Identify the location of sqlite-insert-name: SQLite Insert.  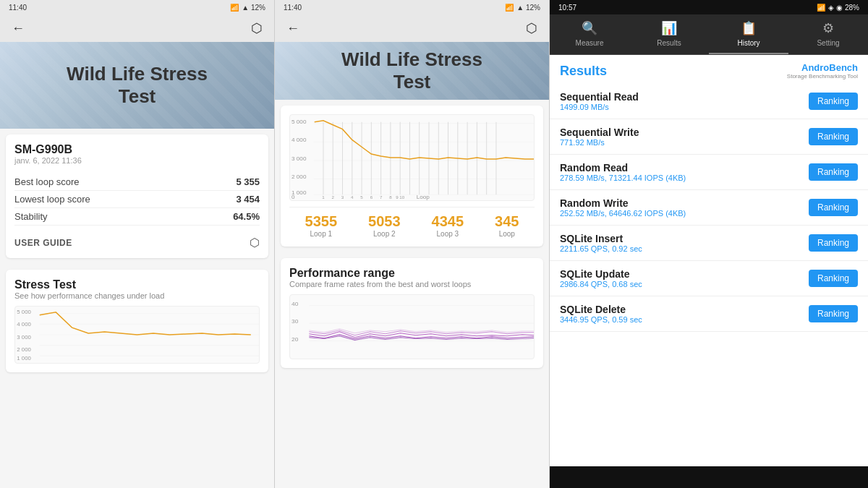
(601, 239).